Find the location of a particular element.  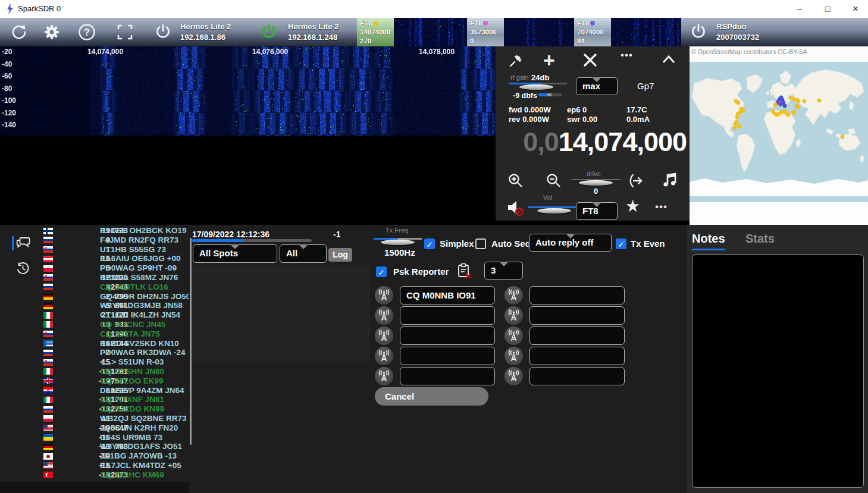

simplex-checkbox: ✓ is located at coordinates (430, 244).